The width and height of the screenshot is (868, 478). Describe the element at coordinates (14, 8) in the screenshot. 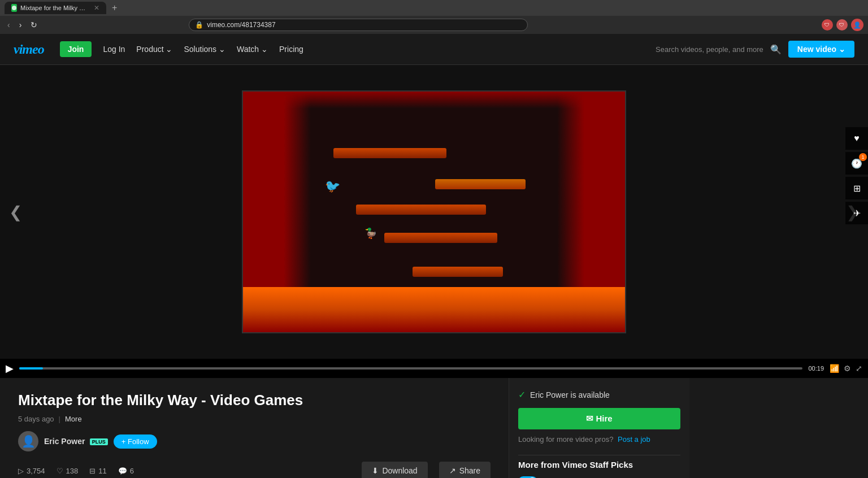

I see `tab-favicon` at that location.